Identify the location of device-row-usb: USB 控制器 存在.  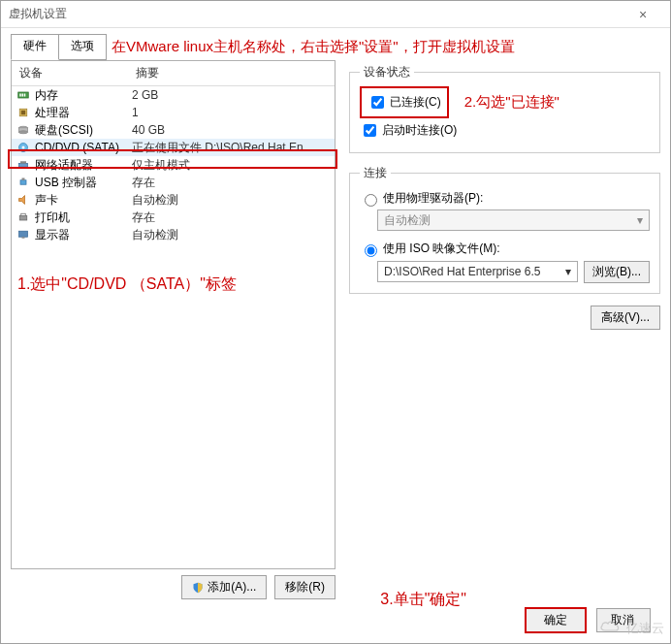
(173, 182).